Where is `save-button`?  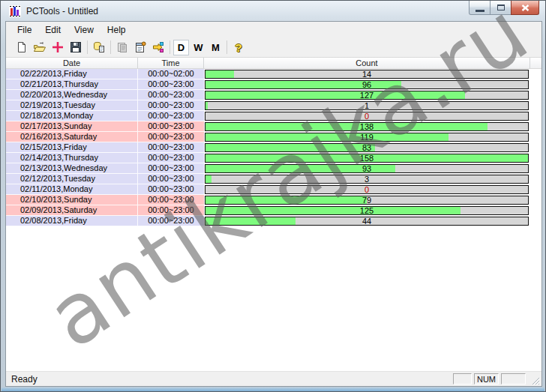
save-button is located at coordinates (76, 47).